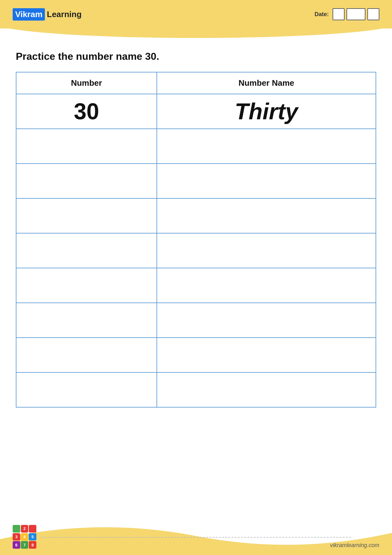 Image resolution: width=392 pixels, height=555 pixels. I want to click on date-boxes, so click(356, 14).